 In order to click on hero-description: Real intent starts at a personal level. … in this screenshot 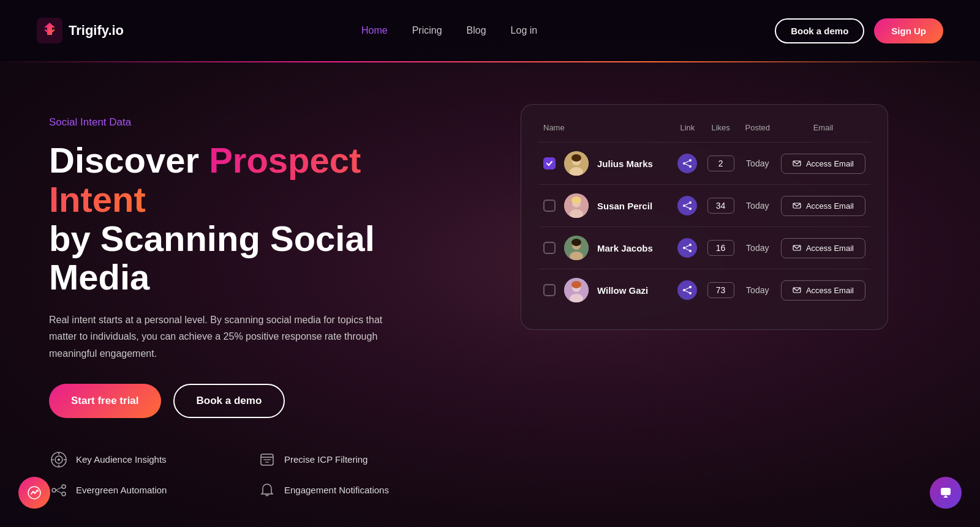, I will do `click(227, 337)`.